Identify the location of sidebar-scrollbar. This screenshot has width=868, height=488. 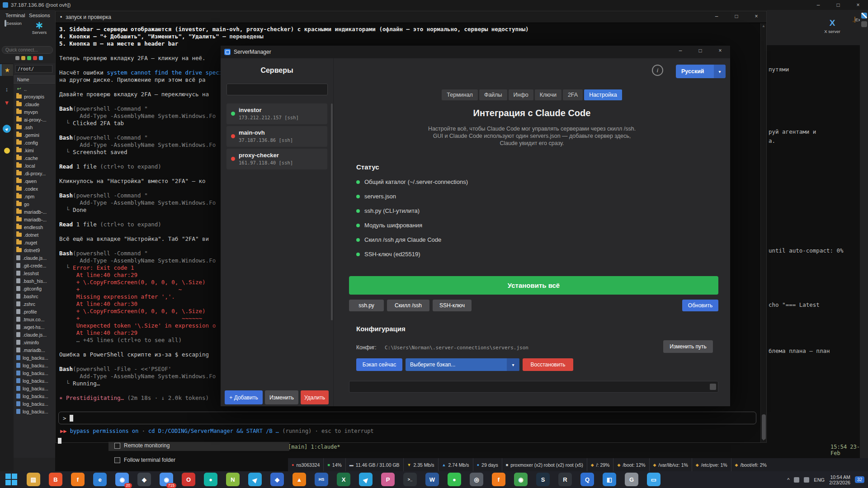
(332, 212).